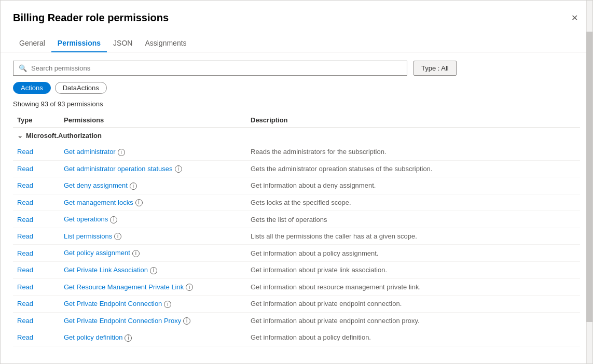  I want to click on table-row: ReadGet deny assignmentiGet information …, so click(297, 186).